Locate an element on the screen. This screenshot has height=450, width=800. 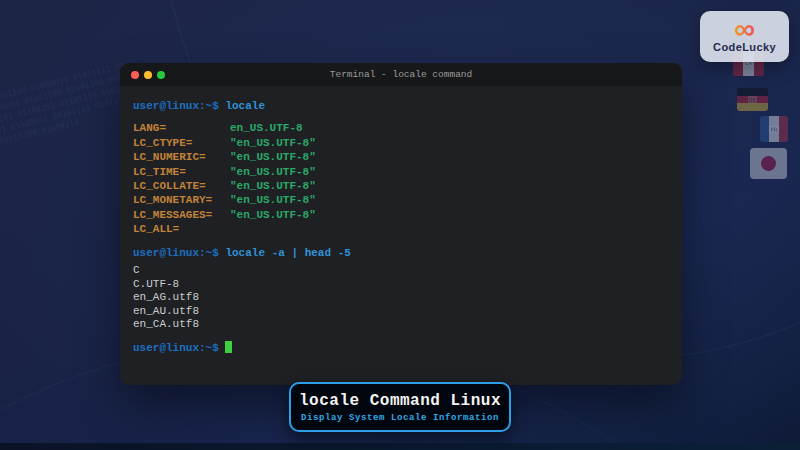
terminal-line: user@linux:~$ is located at coordinates (400, 348).